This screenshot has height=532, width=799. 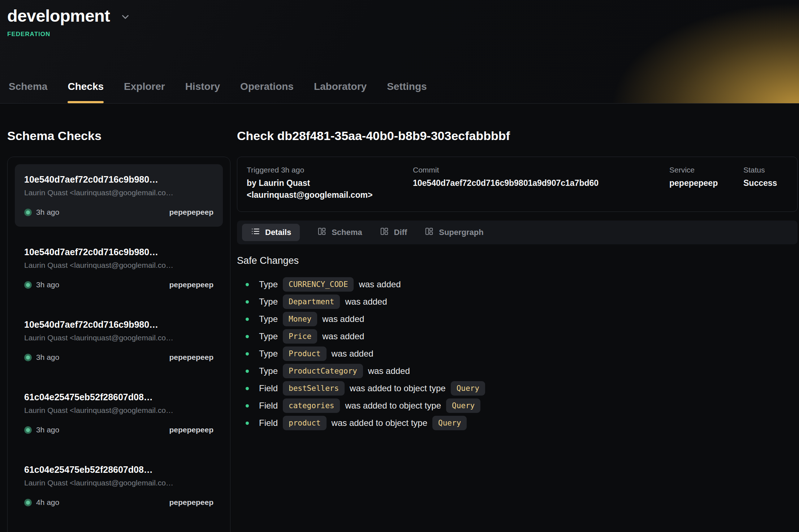 What do you see at coordinates (311, 406) in the screenshot?
I see `change-code-chip: categories` at bounding box center [311, 406].